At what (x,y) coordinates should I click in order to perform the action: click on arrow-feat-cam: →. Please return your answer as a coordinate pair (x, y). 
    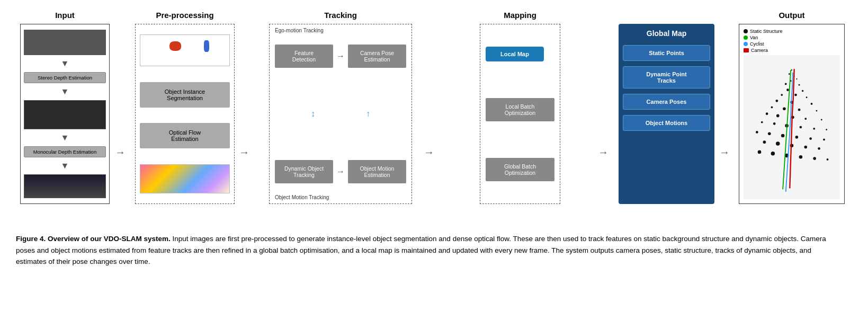
    Looking at the image, I should click on (341, 56).